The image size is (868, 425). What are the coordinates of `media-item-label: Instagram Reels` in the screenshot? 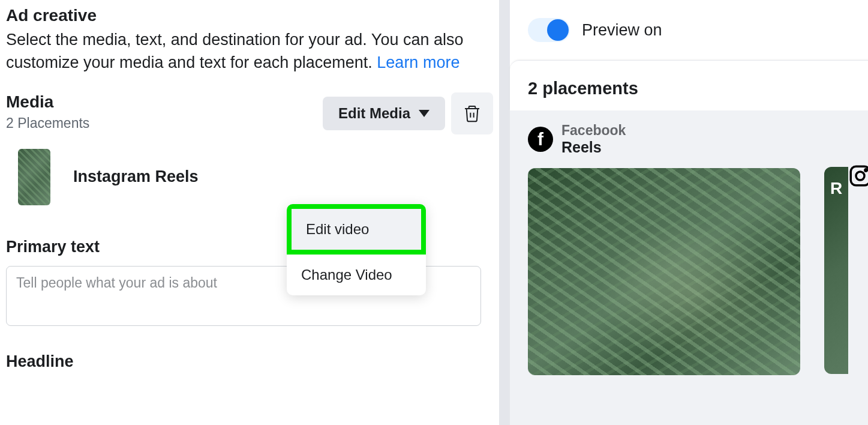 It's located at (136, 176).